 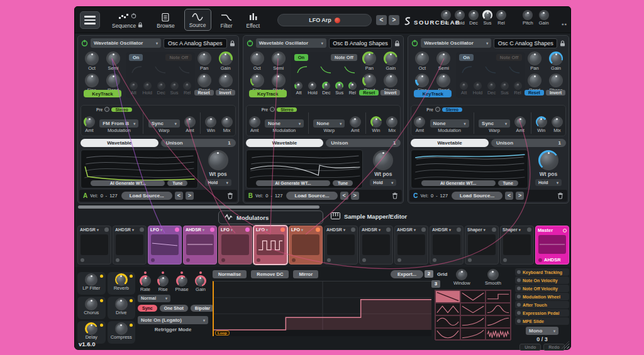 What do you see at coordinates (369, 216) in the screenshot?
I see `sample-mapper-button: Sample Mapper/Editor` at bounding box center [369, 216].